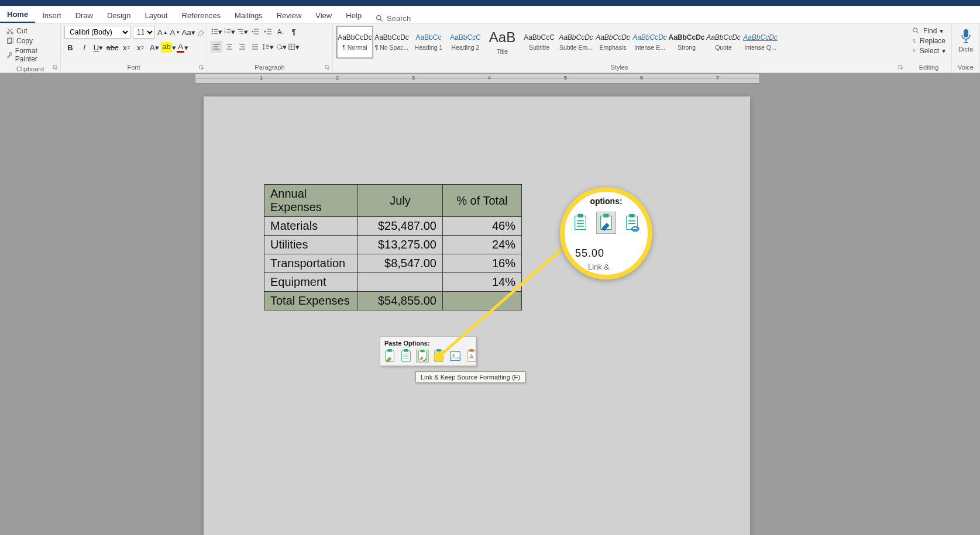 Image resolution: width=980 pixels, height=535 pixels. Describe the element at coordinates (201, 15) in the screenshot. I see `tab-references: References` at that location.